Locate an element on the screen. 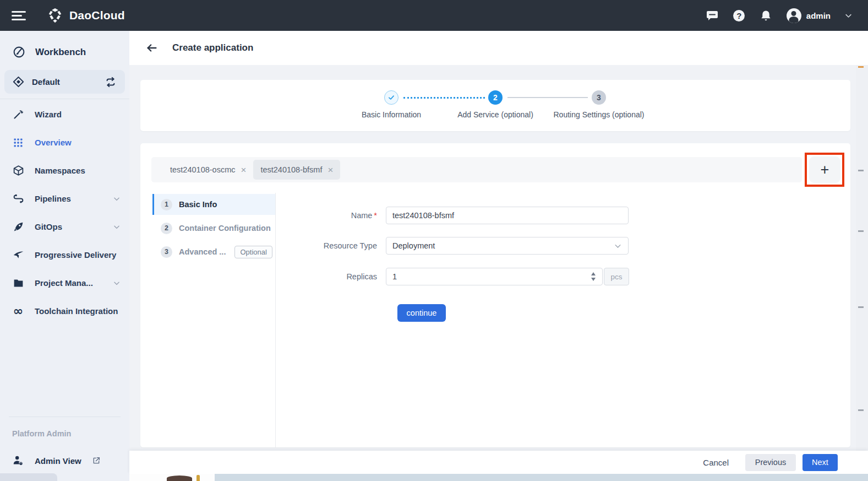 The image size is (868, 481). resource-type-value: Deployment is located at coordinates (414, 246).